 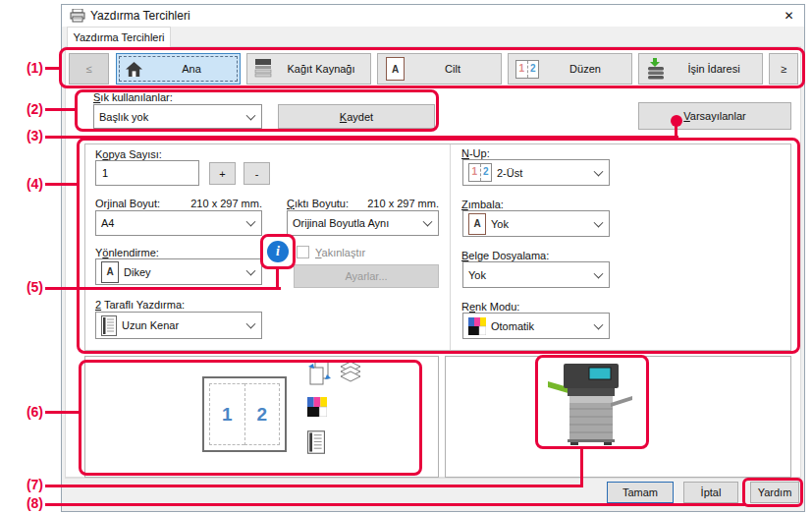 What do you see at coordinates (715, 116) in the screenshot?
I see `defaults-button-label: Varsayılanlar` at bounding box center [715, 116].